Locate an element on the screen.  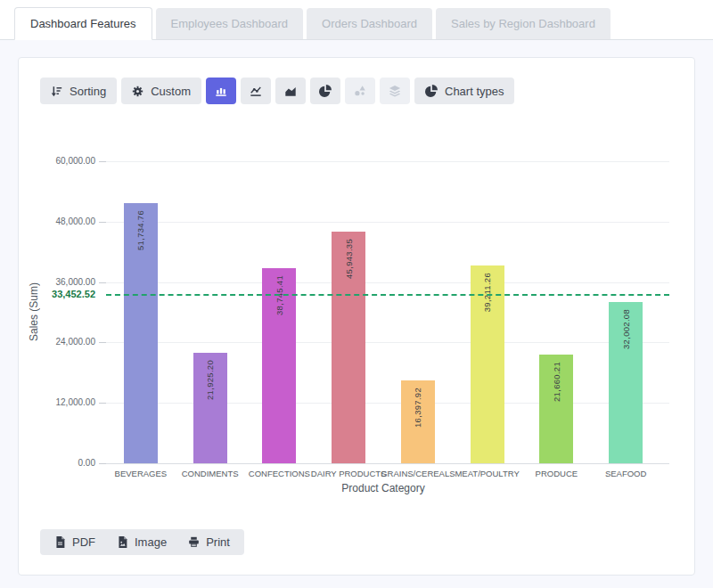
x-category-label: DAIRY PRODUCTS is located at coordinates (349, 474).